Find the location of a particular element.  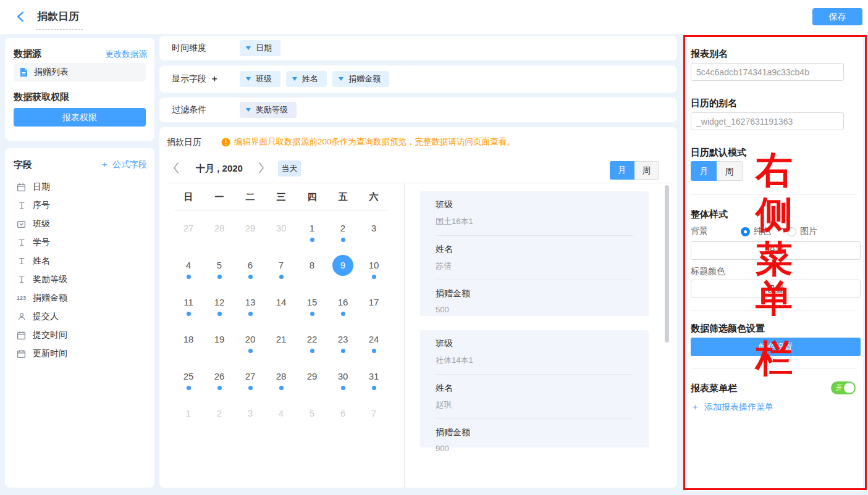

field-label: 班级 is located at coordinates (41, 224).